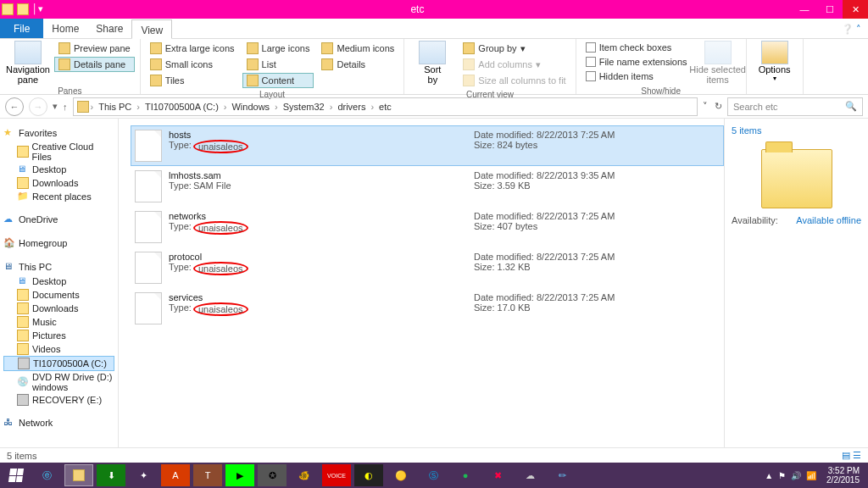 The image size is (868, 488). What do you see at coordinates (811, 476) in the screenshot?
I see `tray-icon: 📶` at bounding box center [811, 476].